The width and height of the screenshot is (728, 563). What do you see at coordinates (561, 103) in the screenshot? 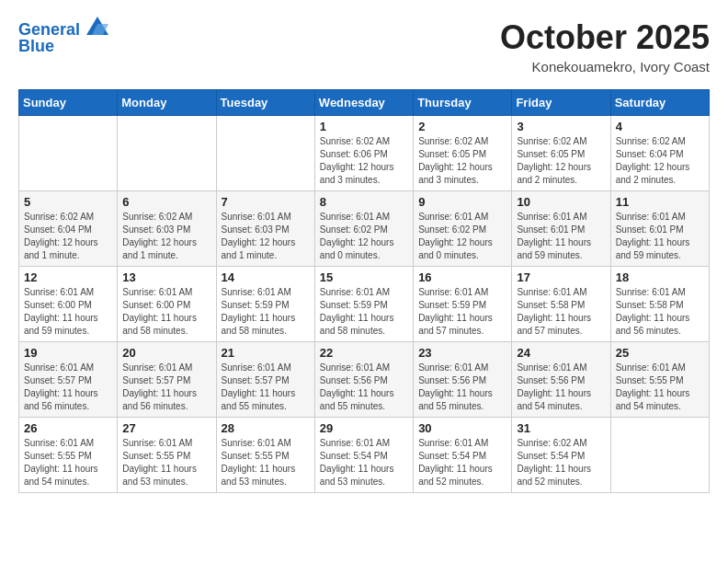
I see `weekday-header: Friday` at bounding box center [561, 103].